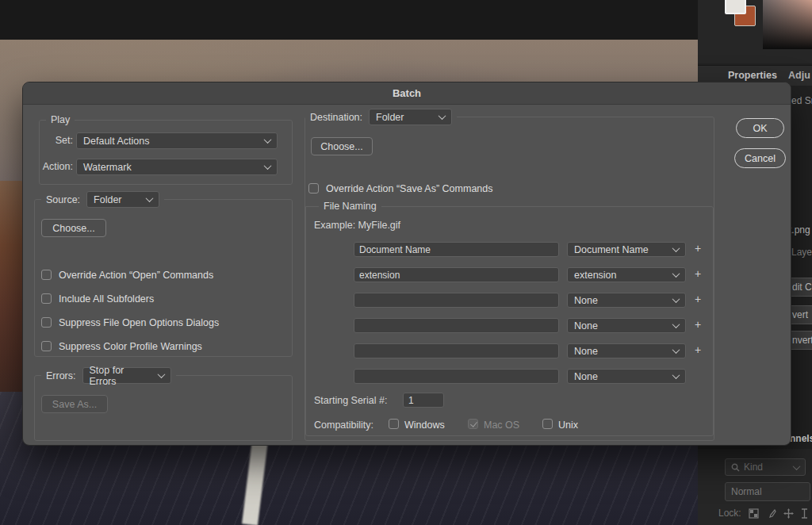 The height and width of the screenshot is (525, 812). Describe the element at coordinates (166, 152) in the screenshot. I see `play-group: Play Set: Default Actions Action: Waterm…` at that location.